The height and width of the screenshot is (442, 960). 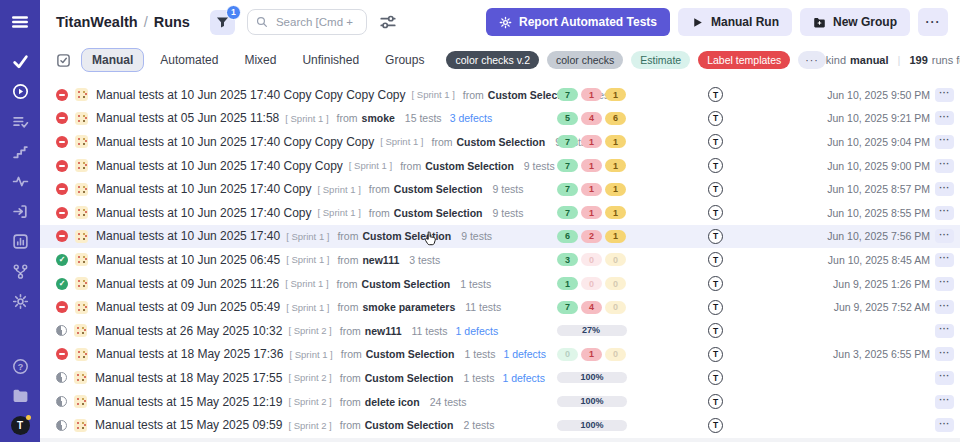 I want to click on run-title: Manual tests at 18 May 2025 17:36, so click(x=190, y=354).